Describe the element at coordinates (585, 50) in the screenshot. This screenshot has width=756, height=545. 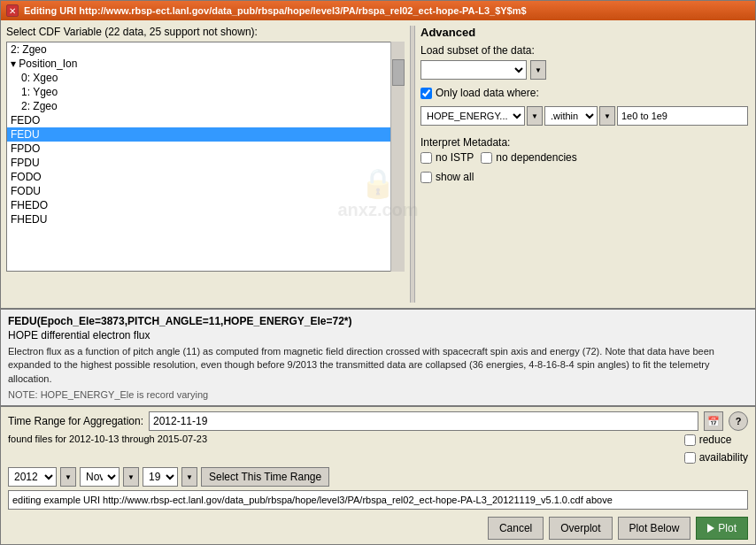
I see `load-subset-label: Load subset of the data:` at that location.